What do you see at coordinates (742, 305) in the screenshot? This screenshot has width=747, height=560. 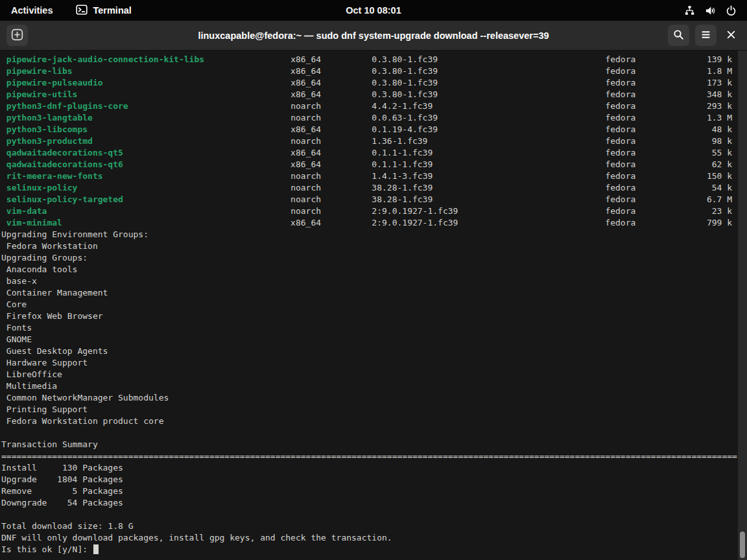 I see `scrollbar-track` at bounding box center [742, 305].